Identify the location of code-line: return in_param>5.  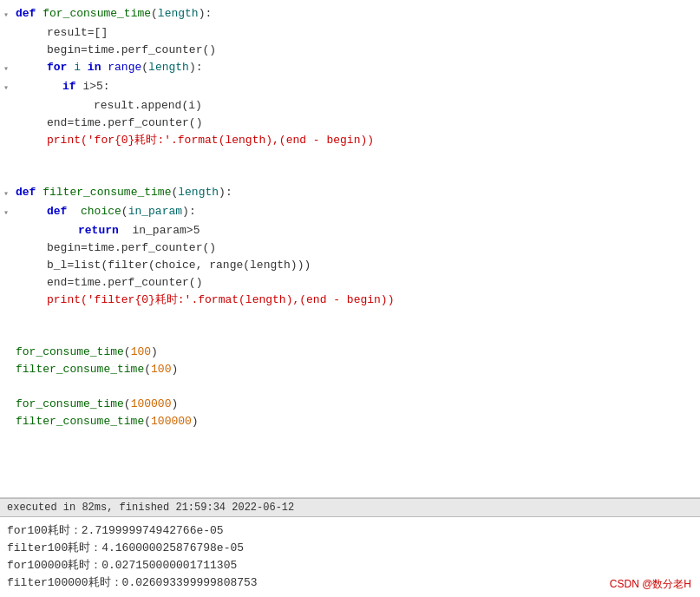
(350, 231).